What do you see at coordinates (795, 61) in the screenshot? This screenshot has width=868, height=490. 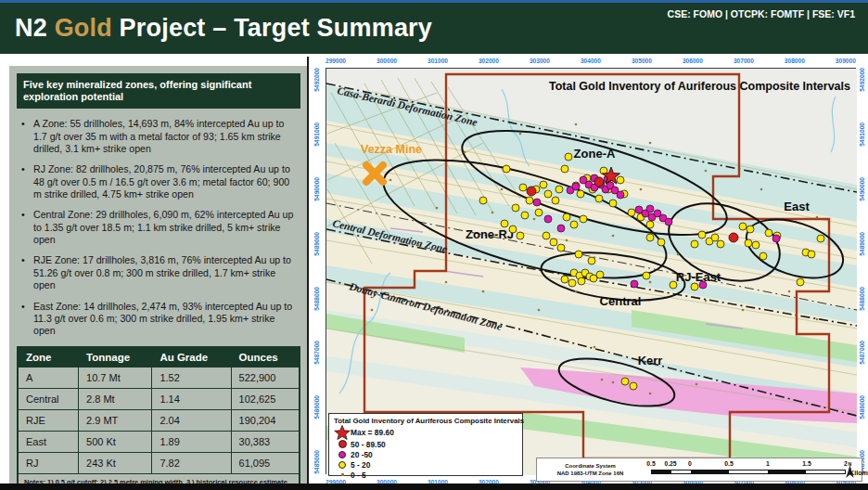 I see `easting-label: 308000` at bounding box center [795, 61].